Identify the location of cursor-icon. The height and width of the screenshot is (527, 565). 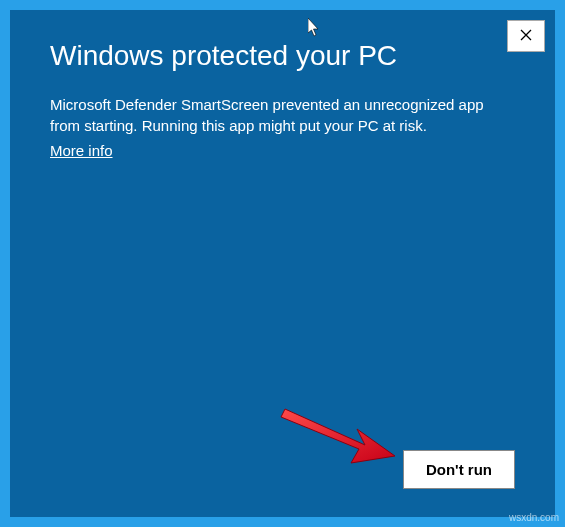
(315, 28).